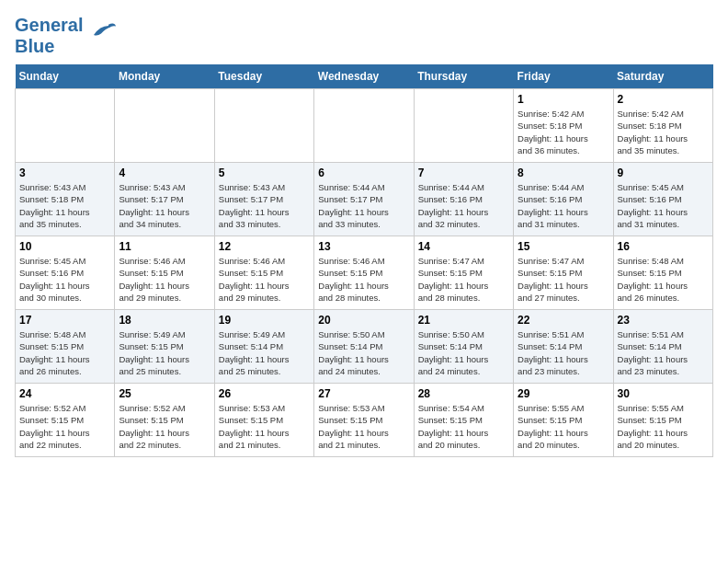 This screenshot has width=728, height=563. Describe the element at coordinates (663, 273) in the screenshot. I see `calendar-cell: 16Sunrise: 5:48 AM Sunset: 5:15 PM Dayli…` at that location.